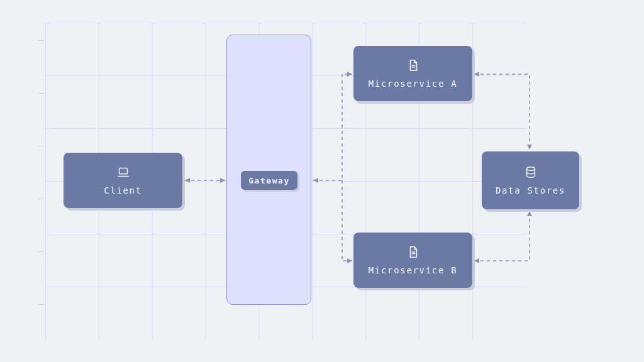  Describe the element at coordinates (413, 74) in the screenshot. I see `microservice-a-node: Microservice A` at that location.